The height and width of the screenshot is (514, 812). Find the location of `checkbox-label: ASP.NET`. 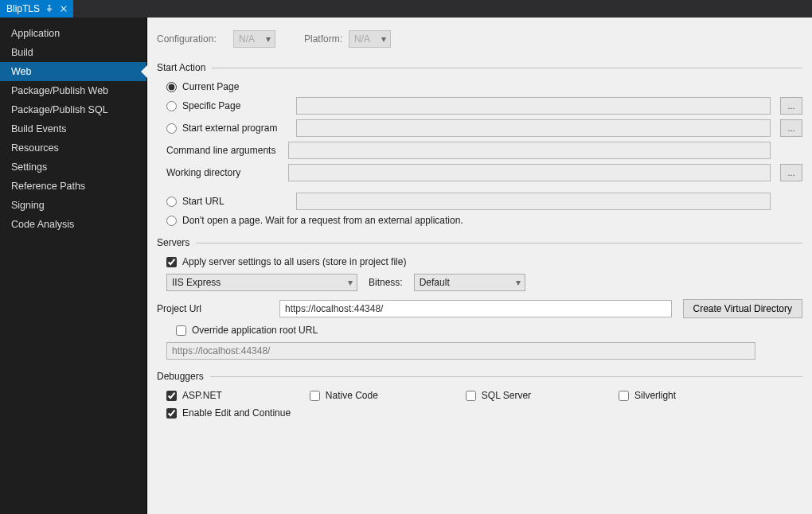

checkbox-label: ASP.NET is located at coordinates (202, 395).